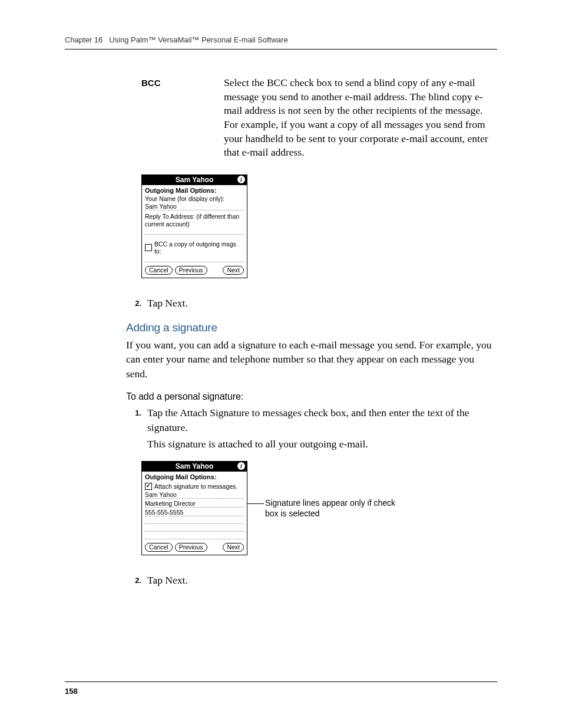  I want to click on attach-sig-label: Attach signature to messages., so click(196, 486).